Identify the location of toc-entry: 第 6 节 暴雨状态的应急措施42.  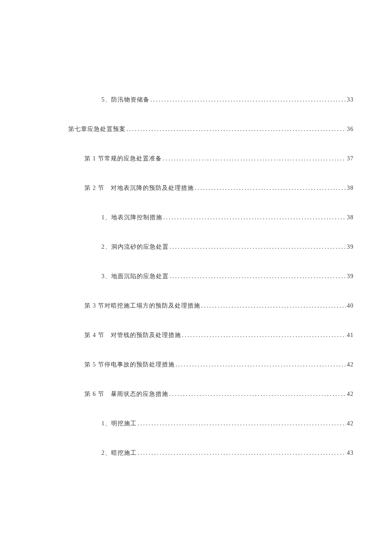
(219, 394).